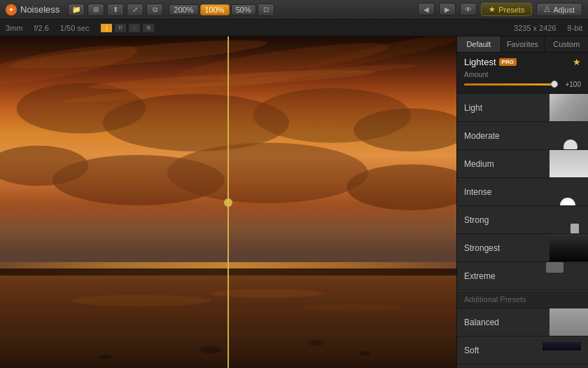  What do you see at coordinates (447, 9) in the screenshot?
I see `nav-right-btn: ▶` at bounding box center [447, 9].